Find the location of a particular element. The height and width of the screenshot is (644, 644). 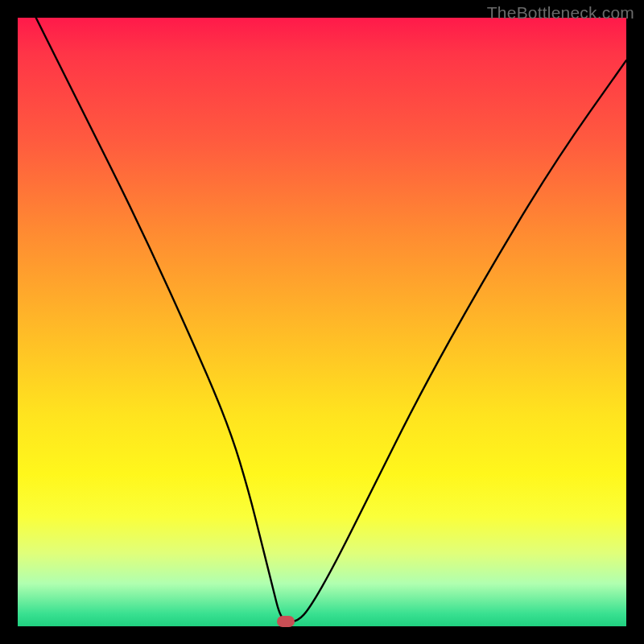

watermark-text: TheBottleneck.com is located at coordinates (560, 13).